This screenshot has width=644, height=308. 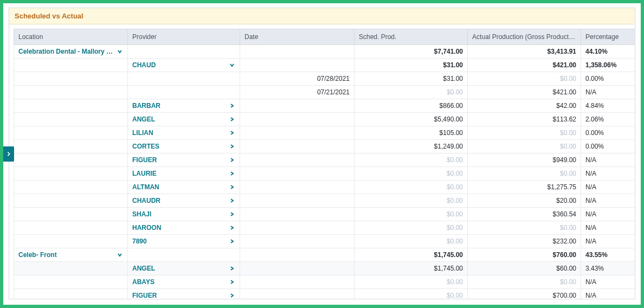 I want to click on provider-link: LILIAN, so click(x=143, y=133).